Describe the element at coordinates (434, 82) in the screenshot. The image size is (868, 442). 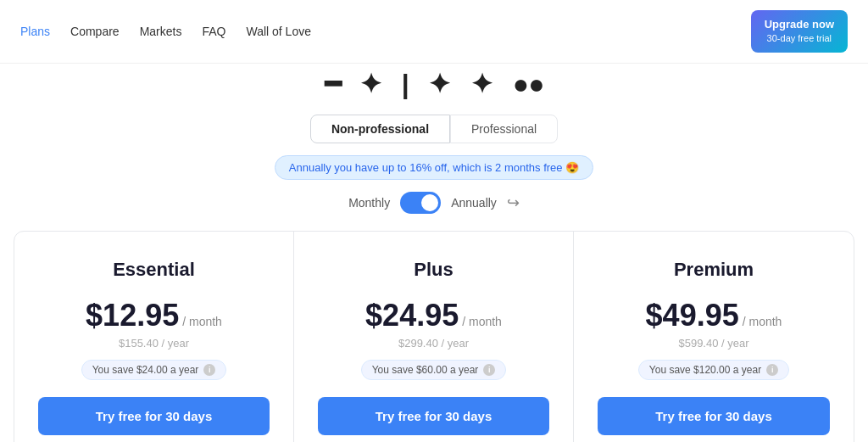
I see `logo-bar: ━ ✦ | ✦ ✦ ●●` at that location.